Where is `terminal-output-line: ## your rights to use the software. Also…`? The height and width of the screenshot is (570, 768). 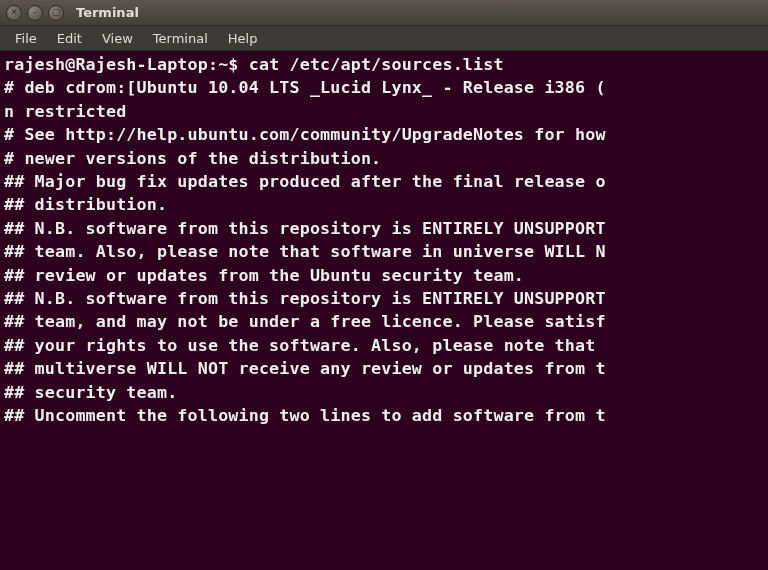
terminal-output-line: ## your rights to use the software. Also… is located at coordinates (386, 346).